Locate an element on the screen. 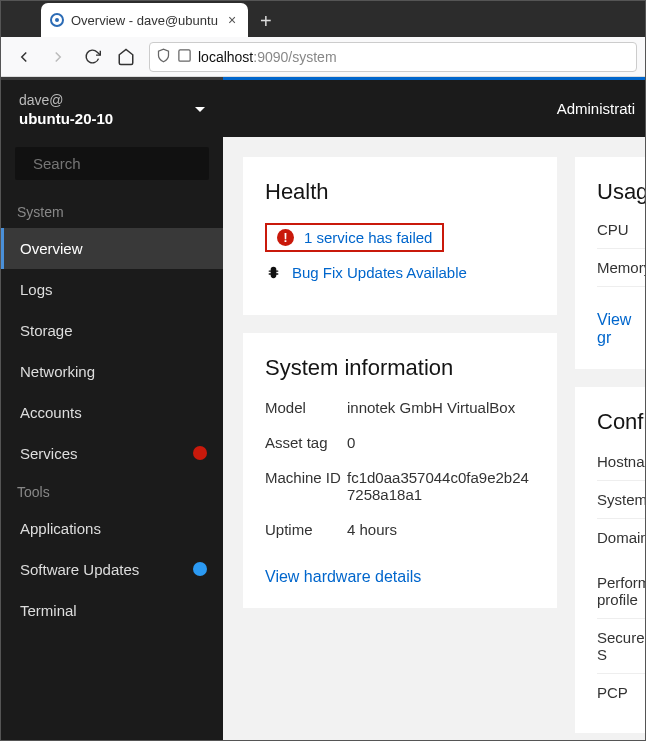 This screenshot has width=646, height=741. sidebar-item-terminal: Terminal is located at coordinates (112, 610).